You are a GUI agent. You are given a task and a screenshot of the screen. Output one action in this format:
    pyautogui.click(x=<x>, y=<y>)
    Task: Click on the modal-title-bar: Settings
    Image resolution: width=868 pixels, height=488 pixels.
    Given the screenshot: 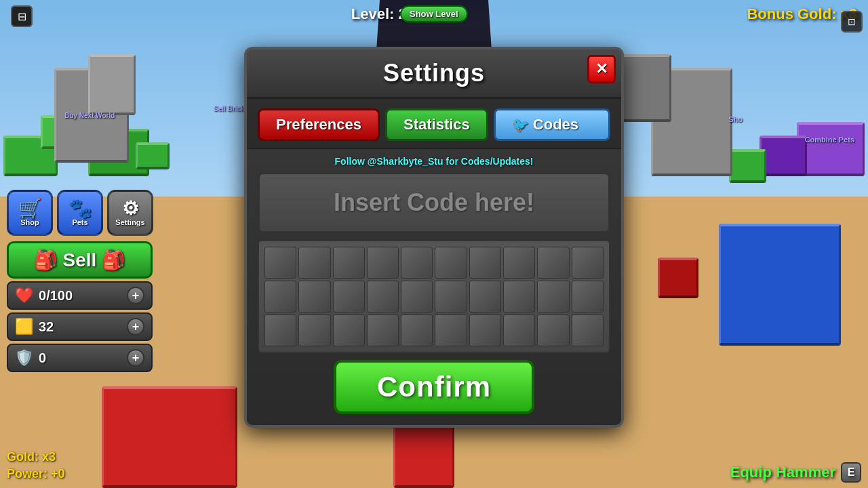 What is the action you would take?
    pyautogui.click(x=434, y=75)
    